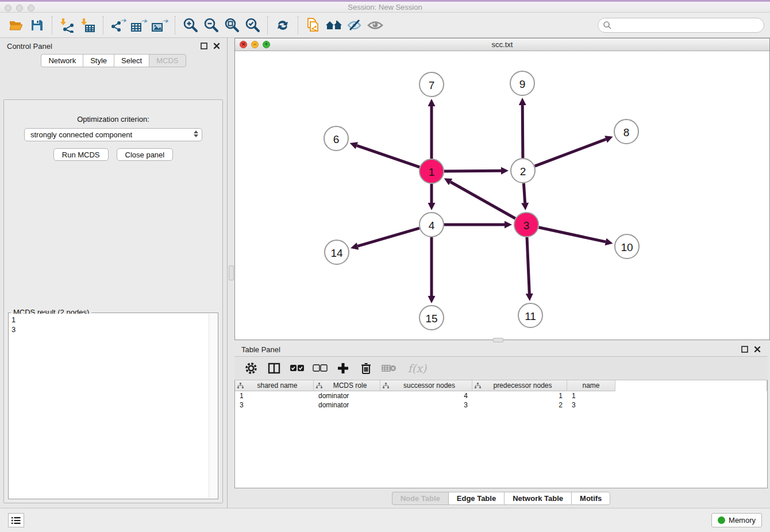 The height and width of the screenshot is (532, 770). Describe the element at coordinates (217, 46) in the screenshot. I see `close-panel-icon` at that location.